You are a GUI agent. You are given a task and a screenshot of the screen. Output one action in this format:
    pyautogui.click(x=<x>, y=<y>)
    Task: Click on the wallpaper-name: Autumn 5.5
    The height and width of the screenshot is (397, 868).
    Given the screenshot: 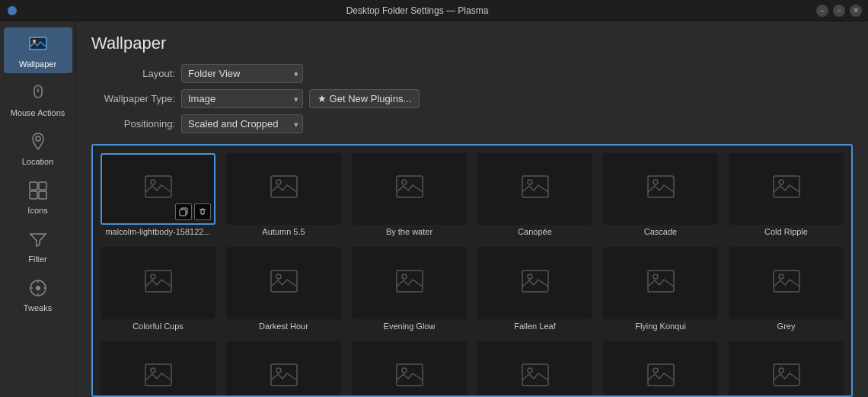 What is the action you would take?
    pyautogui.click(x=283, y=232)
    